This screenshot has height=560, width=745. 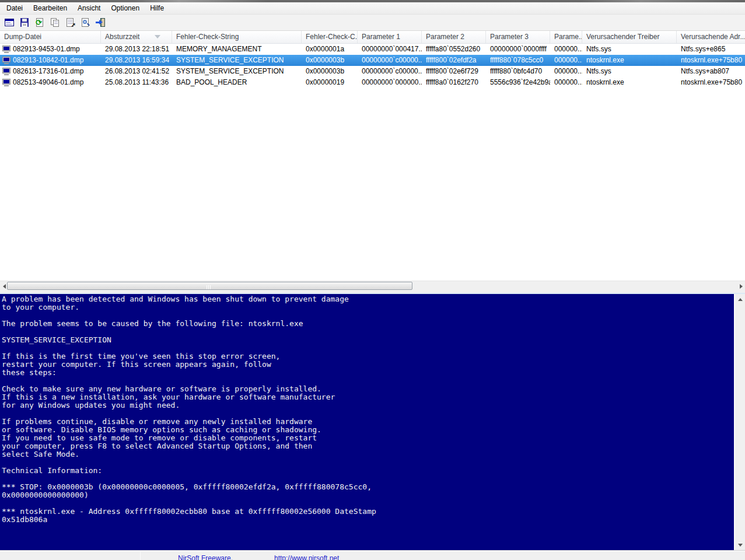 I want to click on horizontal-scrollbar, so click(x=372, y=286).